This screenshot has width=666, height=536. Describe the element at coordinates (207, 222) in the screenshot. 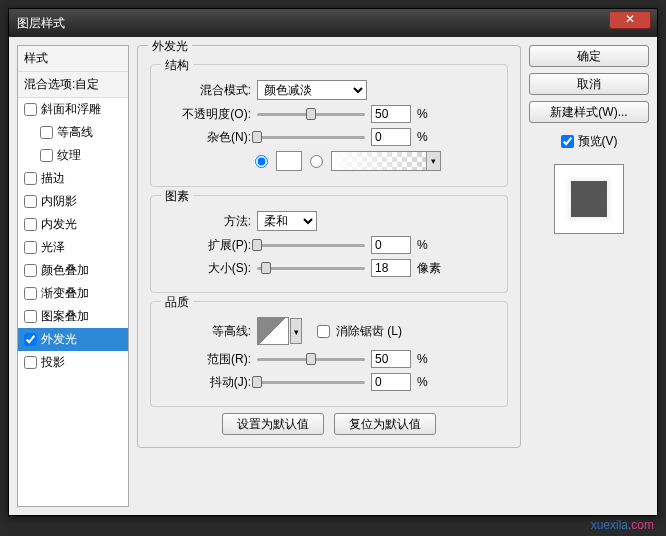

I see `technique-label: 方法:` at that location.